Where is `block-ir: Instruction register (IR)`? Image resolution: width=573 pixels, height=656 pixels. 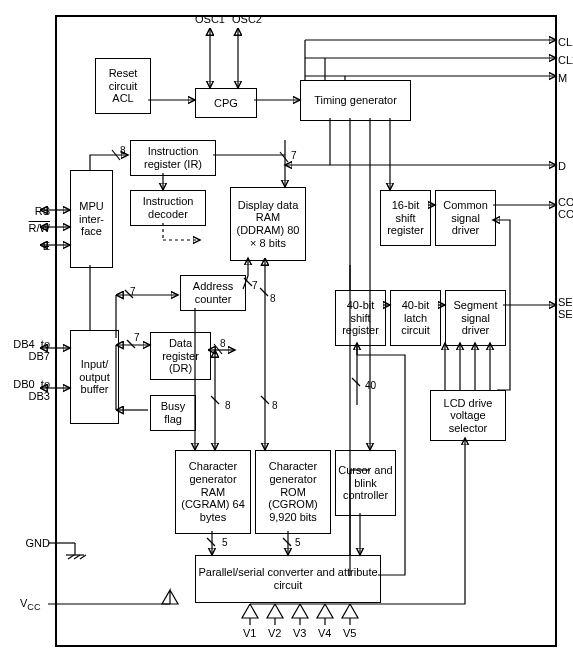 block-ir: Instruction register (IR) is located at coordinates (173, 158).